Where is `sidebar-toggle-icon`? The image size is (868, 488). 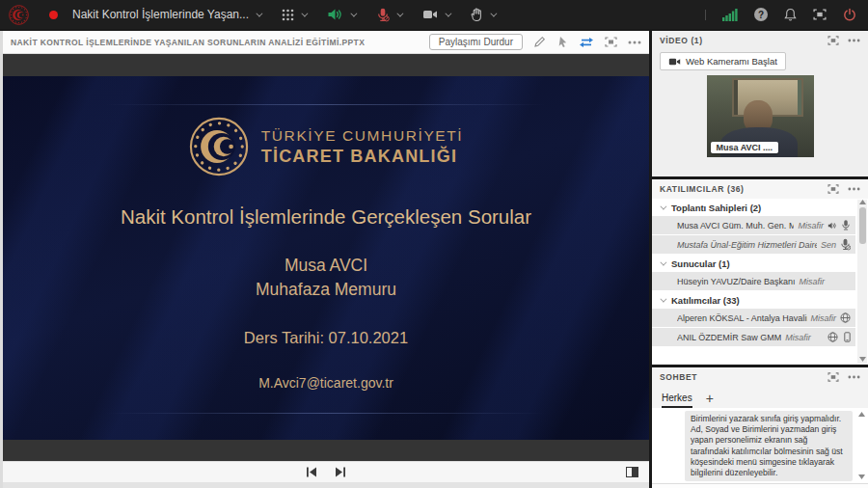
sidebar-toggle-icon is located at coordinates (633, 473).